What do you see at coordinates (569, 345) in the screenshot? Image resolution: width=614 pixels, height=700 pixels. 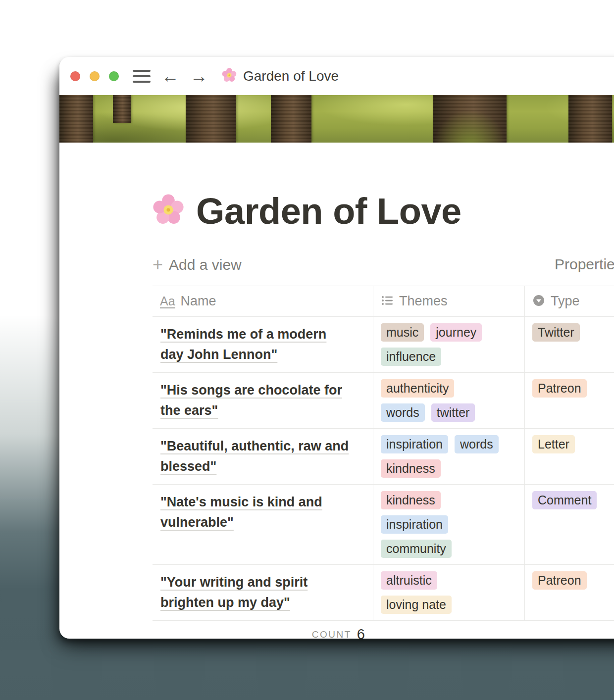 I see `row-type-cell: Twitter` at bounding box center [569, 345].